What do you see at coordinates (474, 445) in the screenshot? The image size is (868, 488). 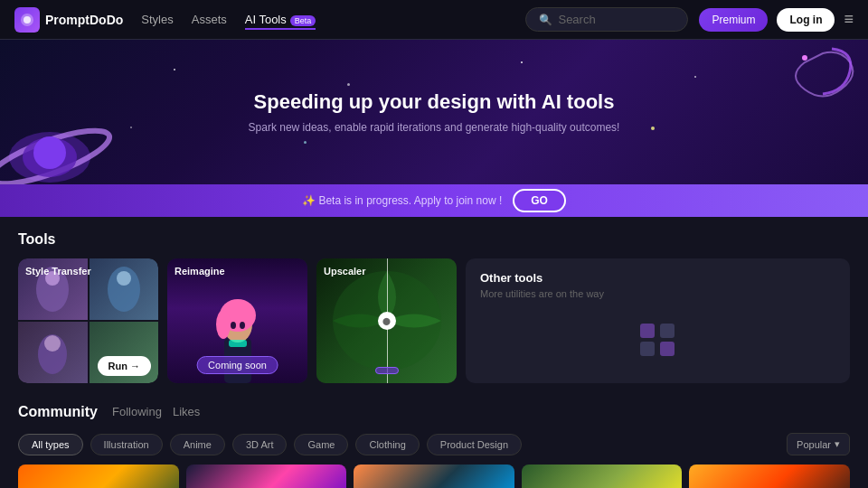 I see `filter-product-design: Product Design` at bounding box center [474, 445].